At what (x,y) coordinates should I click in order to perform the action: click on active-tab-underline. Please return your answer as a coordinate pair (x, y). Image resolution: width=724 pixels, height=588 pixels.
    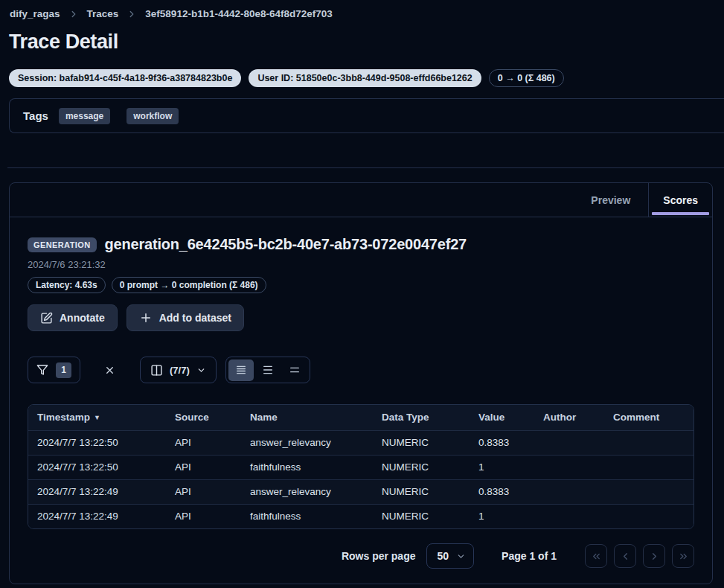
    Looking at the image, I should click on (680, 214).